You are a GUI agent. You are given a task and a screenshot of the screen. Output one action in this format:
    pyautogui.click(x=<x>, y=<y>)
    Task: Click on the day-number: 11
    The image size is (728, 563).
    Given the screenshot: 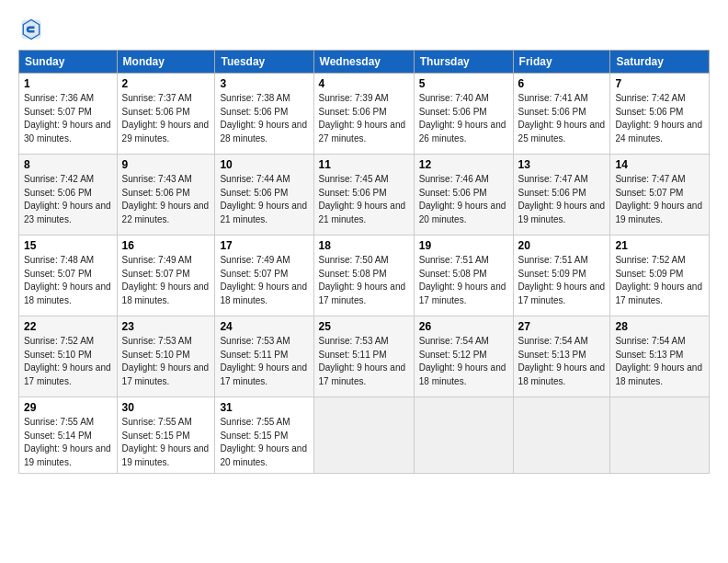 What is the action you would take?
    pyautogui.click(x=364, y=165)
    